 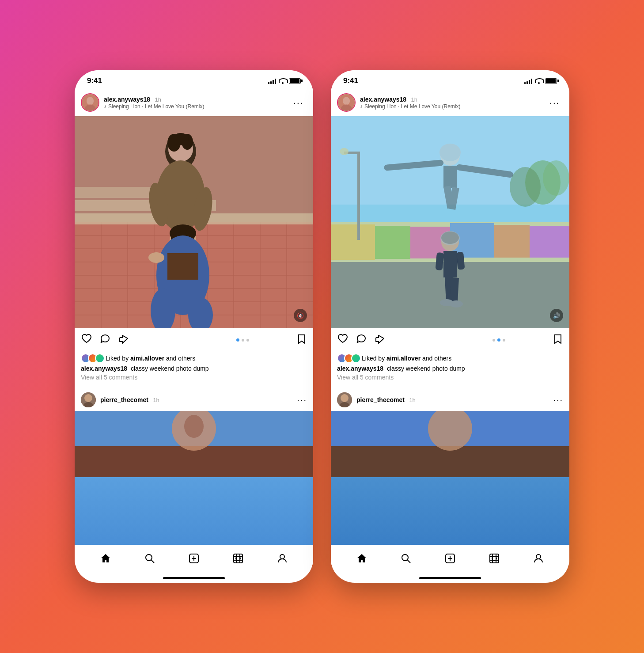 I want to click on status-time-left: 9:41, so click(x=95, y=81).